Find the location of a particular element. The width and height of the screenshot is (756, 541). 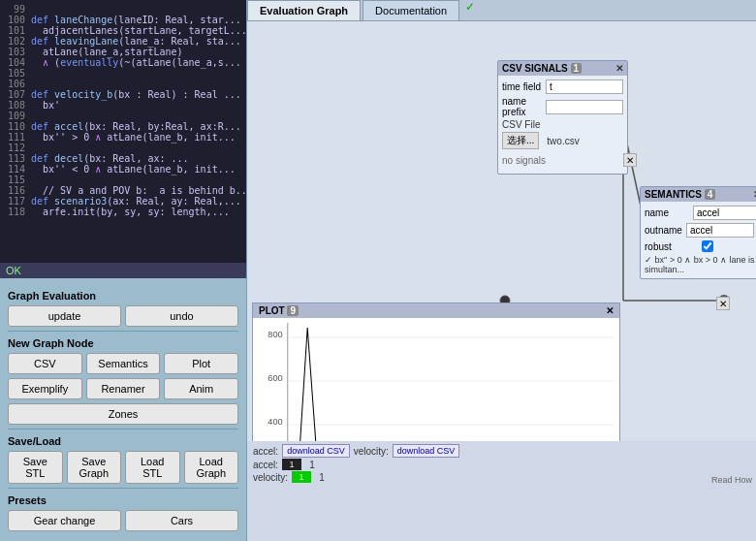

csv-button: CSV is located at coordinates (45, 364).